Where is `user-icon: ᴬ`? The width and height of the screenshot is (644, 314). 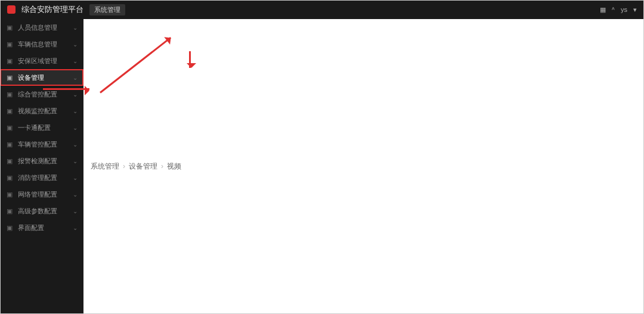 user-icon: ᴬ is located at coordinates (613, 10).